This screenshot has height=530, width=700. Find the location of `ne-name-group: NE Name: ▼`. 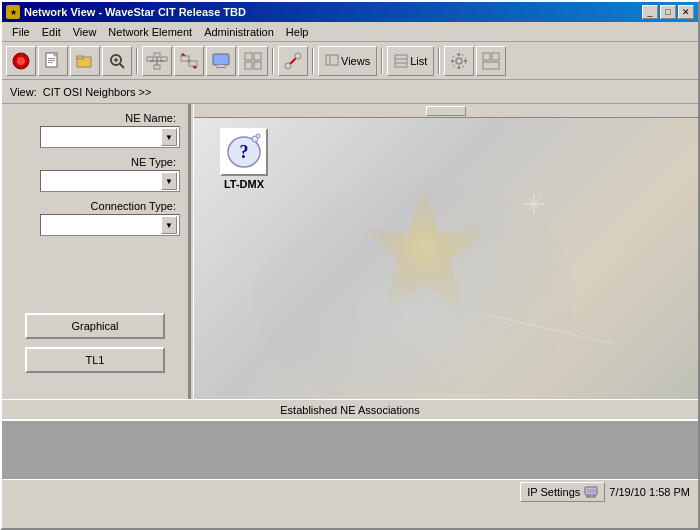

ne-name-group: NE Name: ▼ is located at coordinates (95, 130).